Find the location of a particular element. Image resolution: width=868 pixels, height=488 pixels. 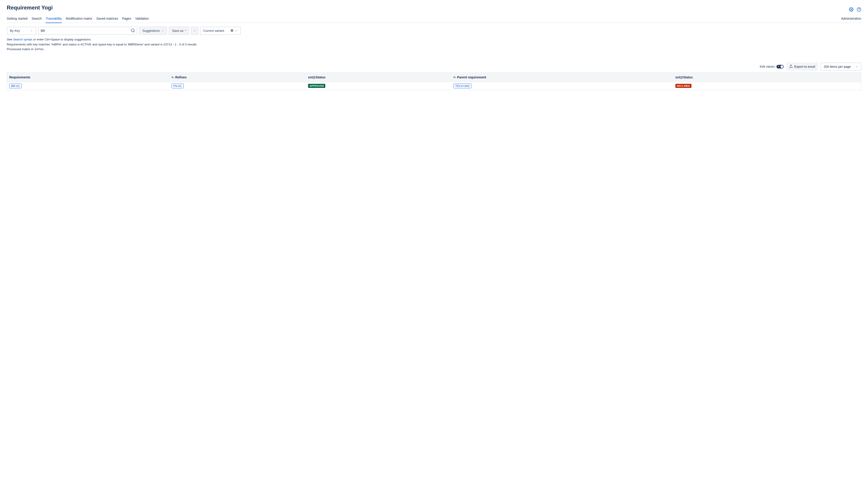

variant-label: Current variant is located at coordinates (214, 31).